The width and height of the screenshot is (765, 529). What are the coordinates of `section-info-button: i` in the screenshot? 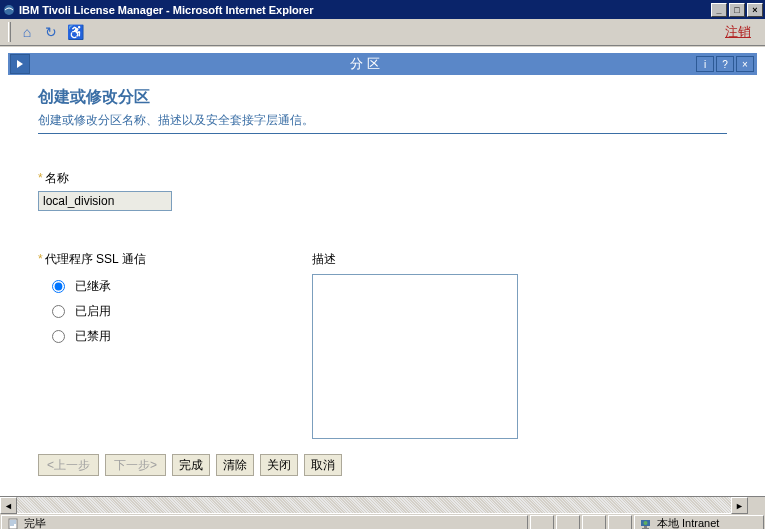 It's located at (705, 64).